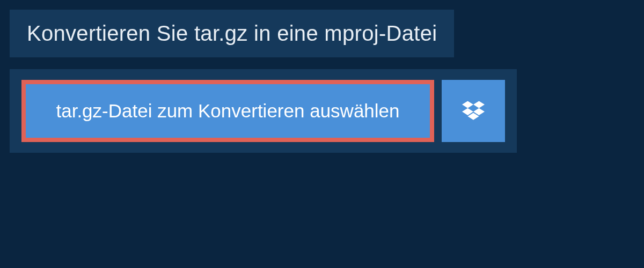 The height and width of the screenshot is (268, 644). I want to click on header-bar: Konvertieren Sie tar.gz in eine mproj-Da…, so click(232, 33).